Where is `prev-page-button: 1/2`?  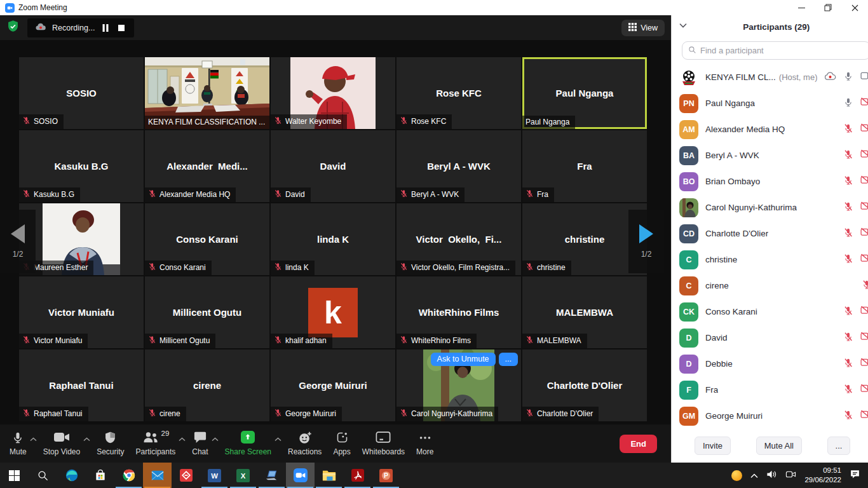 prev-page-button: 1/2 is located at coordinates (18, 241).